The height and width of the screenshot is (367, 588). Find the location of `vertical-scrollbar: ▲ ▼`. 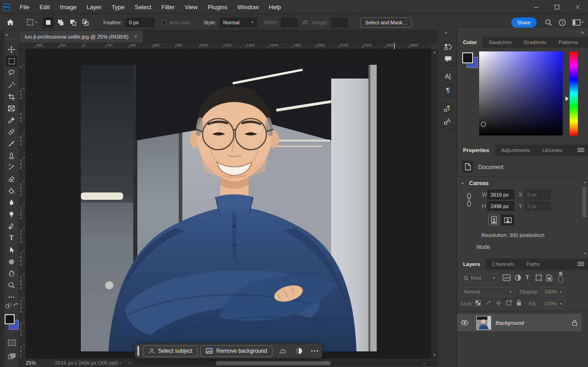

vertical-scrollbar: ▲ ▼ is located at coordinates (435, 204).